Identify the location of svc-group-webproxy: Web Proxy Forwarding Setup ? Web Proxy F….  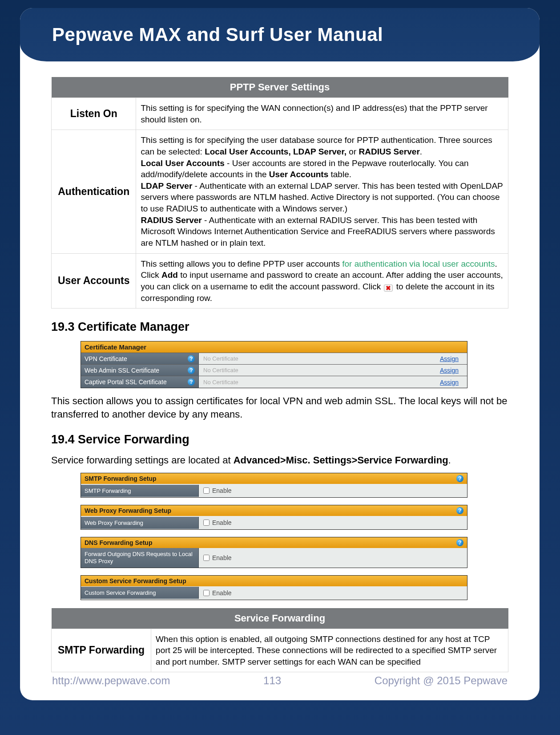
(274, 517).